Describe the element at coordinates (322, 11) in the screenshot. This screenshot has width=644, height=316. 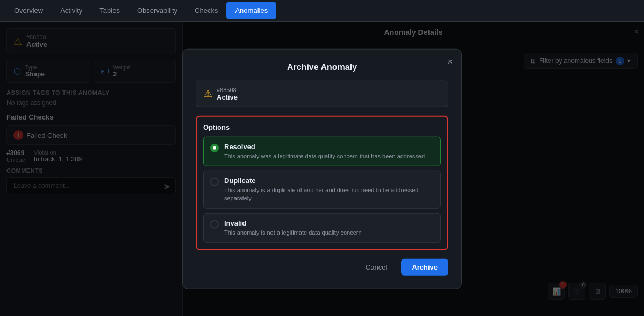
I see `top-nav: Overview Activity Tables Observability C…` at that location.